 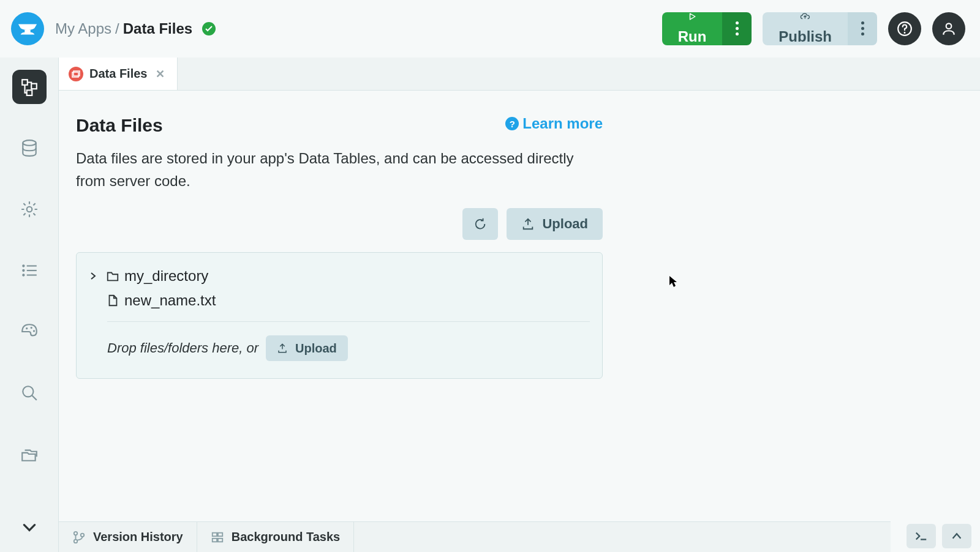 What do you see at coordinates (29, 209) in the screenshot?
I see `sidebar-item-settings` at bounding box center [29, 209].